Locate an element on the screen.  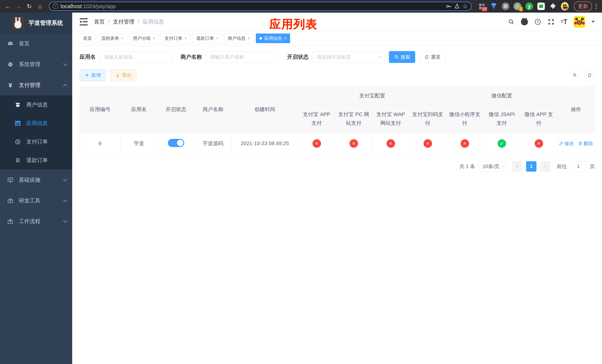
cell-status is located at coordinates (176, 144).